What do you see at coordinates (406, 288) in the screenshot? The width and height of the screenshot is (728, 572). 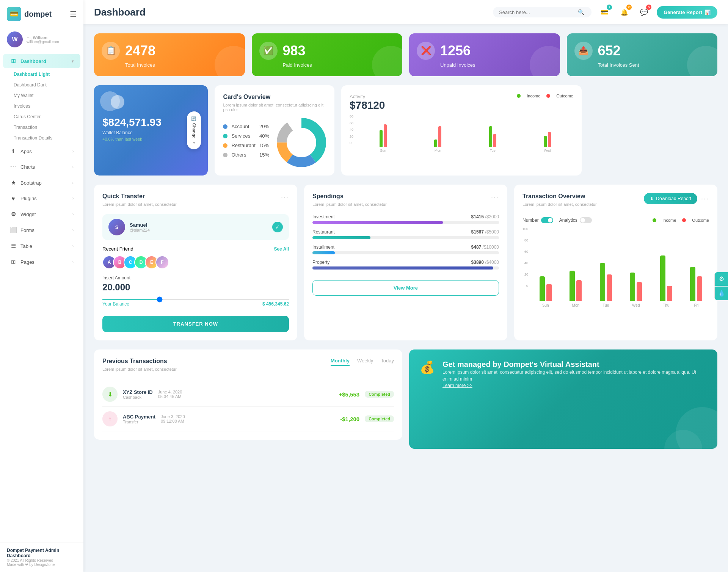 I see `view-more-button: View More` at bounding box center [406, 288].